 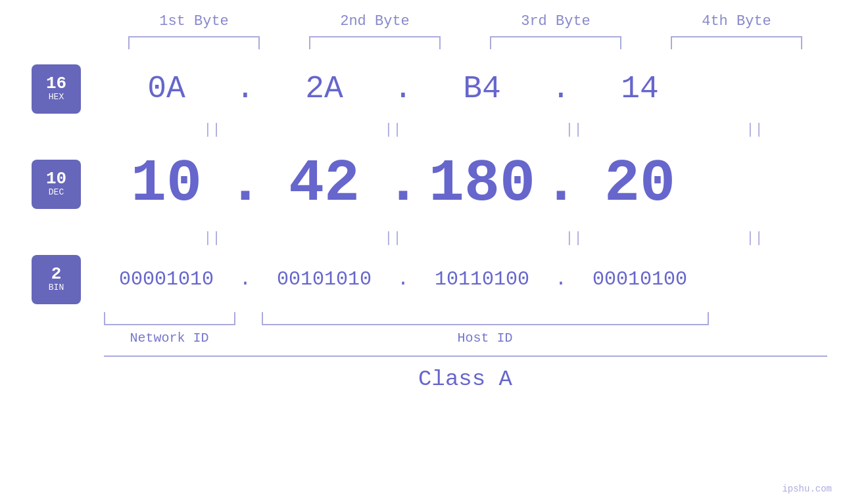 What do you see at coordinates (466, 319) in the screenshot?
I see `bottom-brackets-row` at bounding box center [466, 319].